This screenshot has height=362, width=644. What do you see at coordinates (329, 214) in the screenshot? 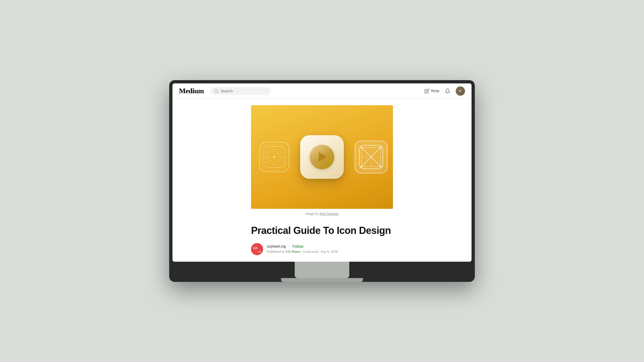
I see `image-caption-author-link: Paul Stomma` at bounding box center [329, 214].